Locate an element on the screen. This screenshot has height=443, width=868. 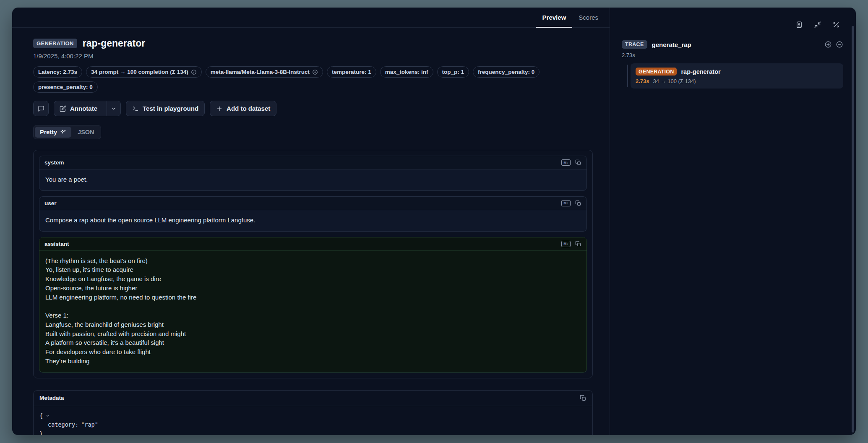
close-brace: } is located at coordinates (41, 432).